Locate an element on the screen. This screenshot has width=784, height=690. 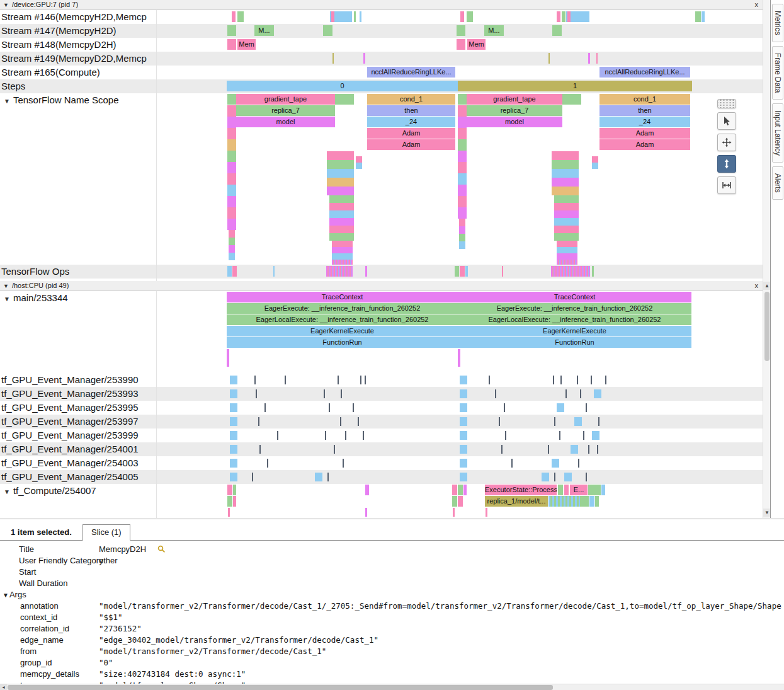
collapse-icon: ▼ is located at coordinates (6, 5).